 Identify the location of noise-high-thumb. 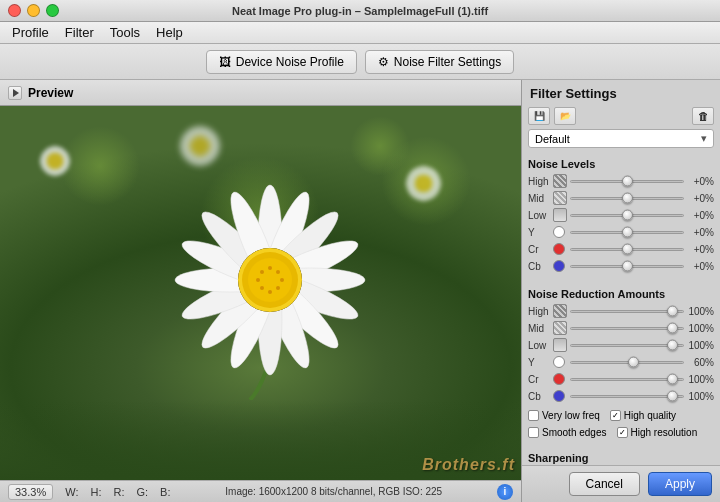
(628, 182).